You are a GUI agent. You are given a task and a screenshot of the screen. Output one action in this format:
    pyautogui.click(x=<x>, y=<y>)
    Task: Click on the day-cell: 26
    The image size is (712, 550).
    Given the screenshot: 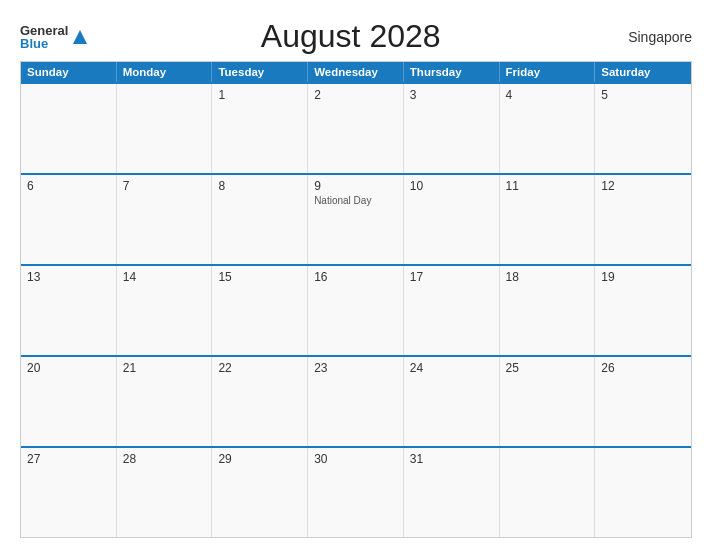 What is the action you would take?
    pyautogui.click(x=643, y=402)
    